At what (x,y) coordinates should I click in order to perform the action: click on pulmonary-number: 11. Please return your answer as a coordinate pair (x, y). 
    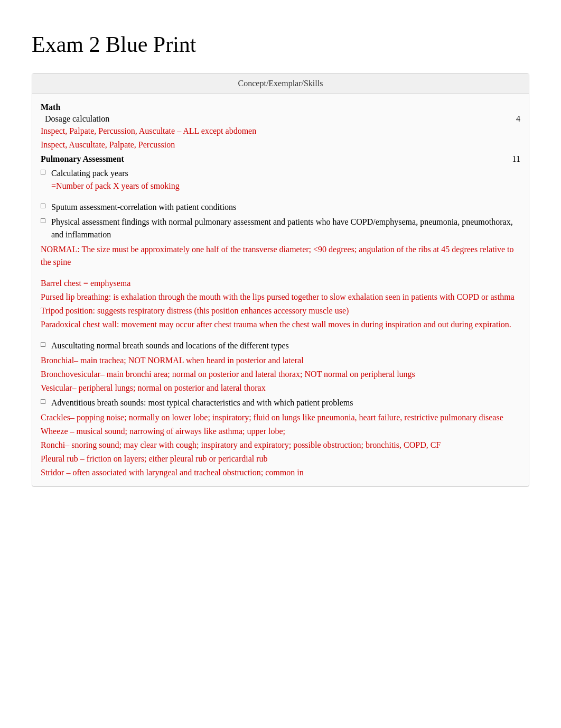
    Looking at the image, I should click on (512, 159).